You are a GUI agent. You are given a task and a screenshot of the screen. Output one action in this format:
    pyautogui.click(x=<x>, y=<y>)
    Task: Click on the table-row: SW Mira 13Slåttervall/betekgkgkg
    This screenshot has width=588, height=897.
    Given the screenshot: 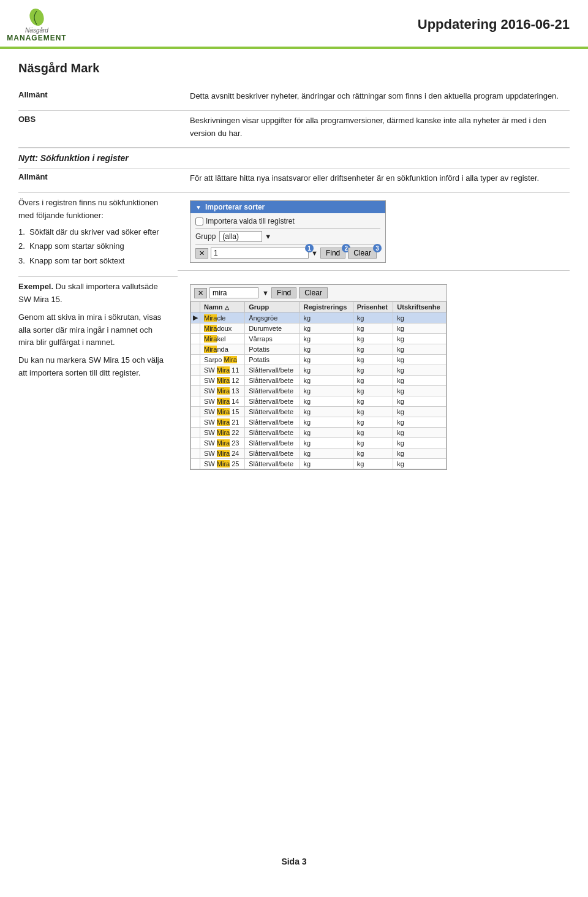 What is the action you would take?
    pyautogui.click(x=318, y=391)
    